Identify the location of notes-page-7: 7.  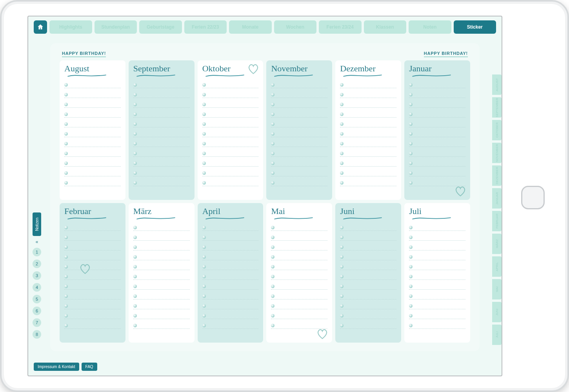
(37, 323).